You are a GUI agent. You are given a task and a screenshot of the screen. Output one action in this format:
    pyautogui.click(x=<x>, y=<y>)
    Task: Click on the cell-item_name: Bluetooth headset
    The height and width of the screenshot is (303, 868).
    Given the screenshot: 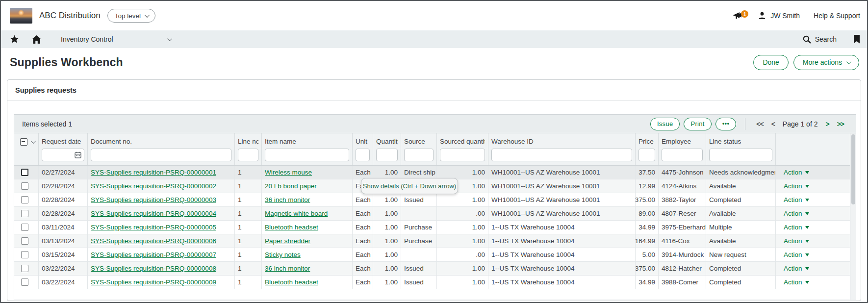 What is the action you would take?
    pyautogui.click(x=307, y=227)
    